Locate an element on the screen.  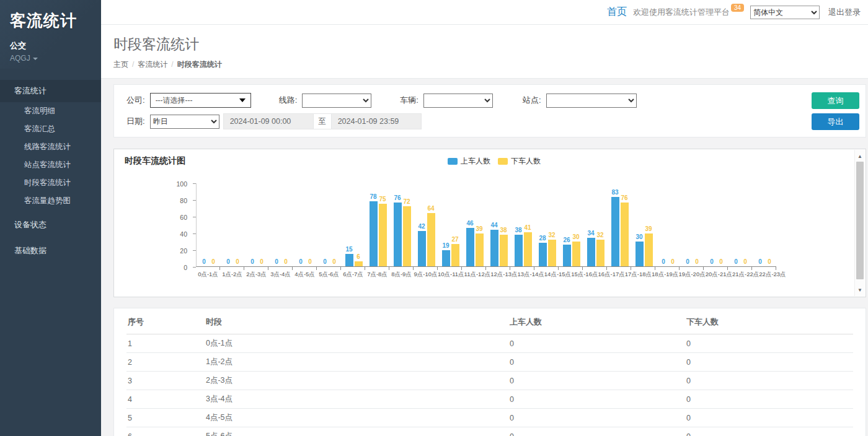
topbar: 首页 欢迎使用客流统计管理平台 34 简体中文 退出登录 is located at coordinates (485, 12).